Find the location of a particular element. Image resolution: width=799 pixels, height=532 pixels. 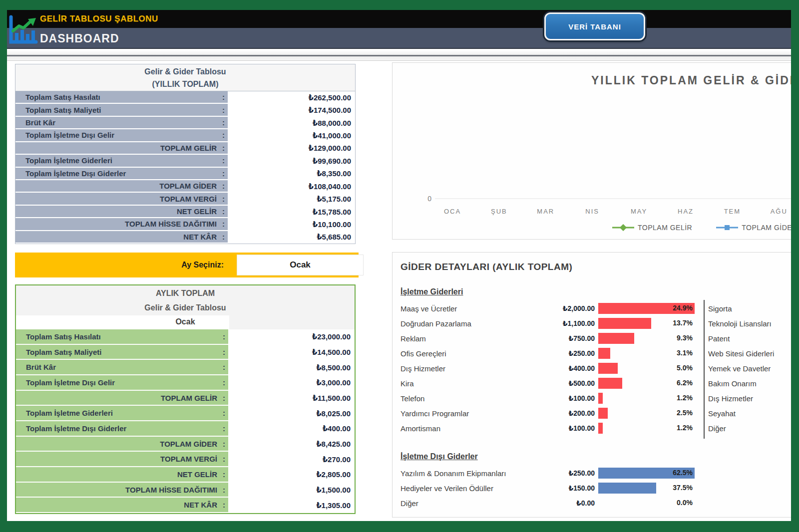

table-row: NET GELİR:₺15,785.00 is located at coordinates (185, 212).